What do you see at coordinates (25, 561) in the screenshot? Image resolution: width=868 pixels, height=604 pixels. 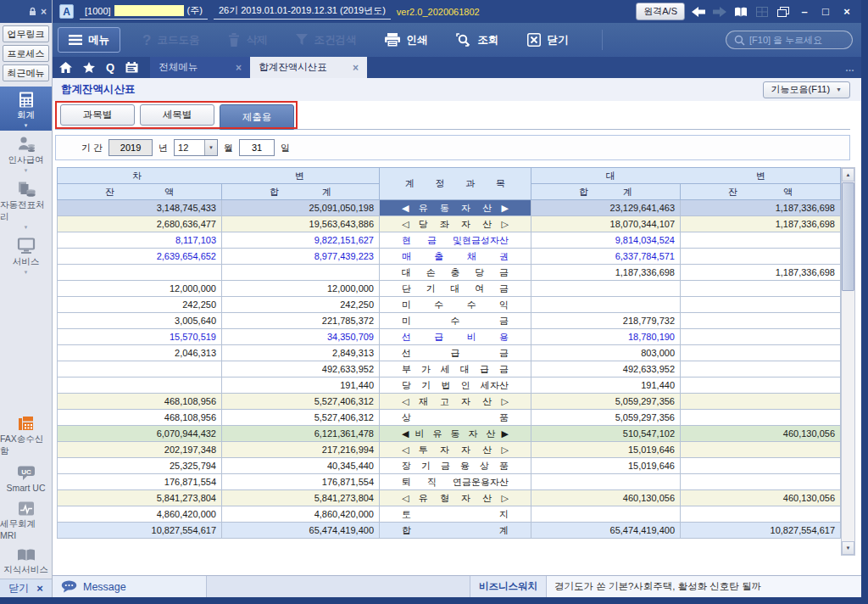 I see `sidebar-item-knowledge: 지식서비스` at bounding box center [25, 561].